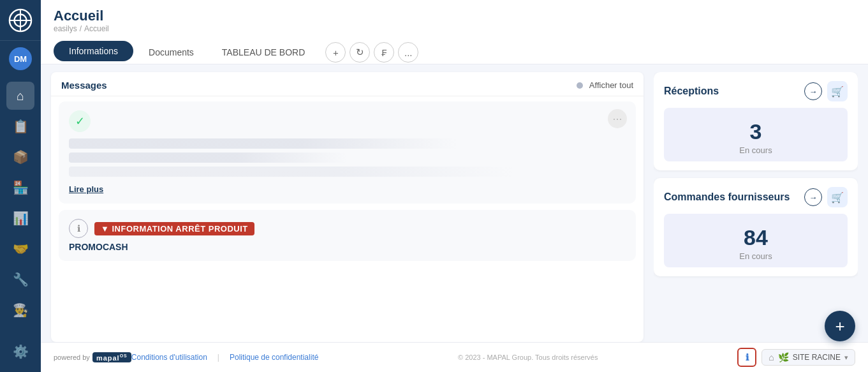 The width and height of the screenshot is (868, 372). What do you see at coordinates (580, 86) in the screenshot?
I see `status-dot` at bounding box center [580, 86].